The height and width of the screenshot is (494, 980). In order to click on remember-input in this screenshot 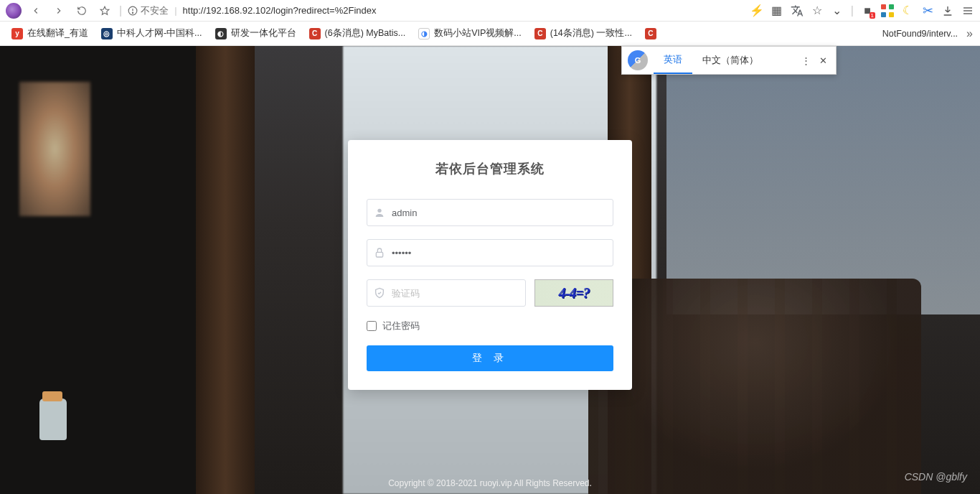, I will do `click(372, 326)`.